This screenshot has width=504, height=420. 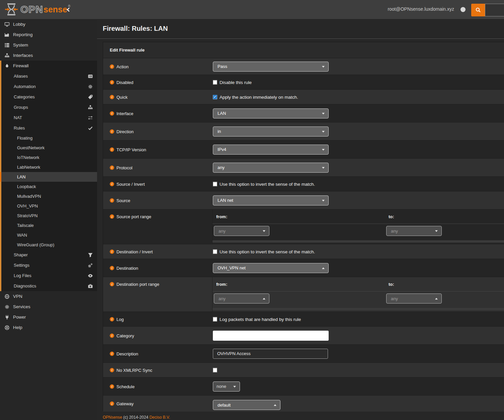 I want to click on form-row-destination: Destination OVH_VPN net, so click(x=304, y=268).